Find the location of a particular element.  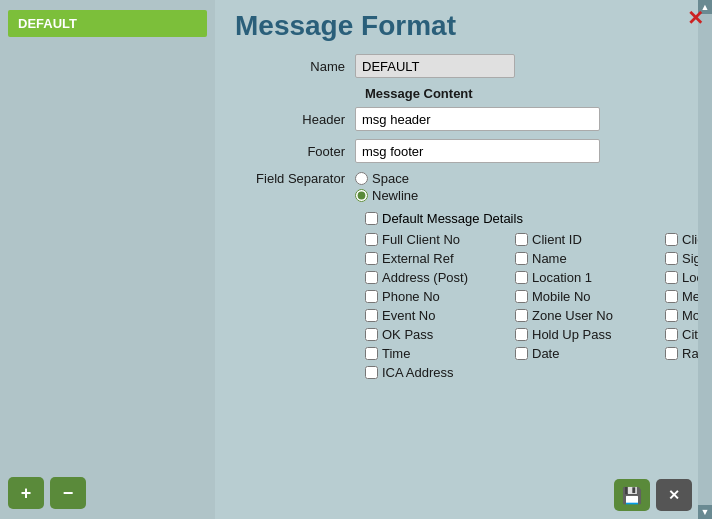

add-button: + is located at coordinates (26, 493).